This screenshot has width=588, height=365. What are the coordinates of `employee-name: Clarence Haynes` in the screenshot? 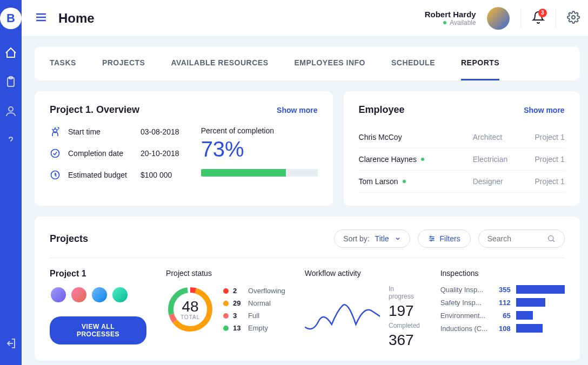 It's located at (416, 159).